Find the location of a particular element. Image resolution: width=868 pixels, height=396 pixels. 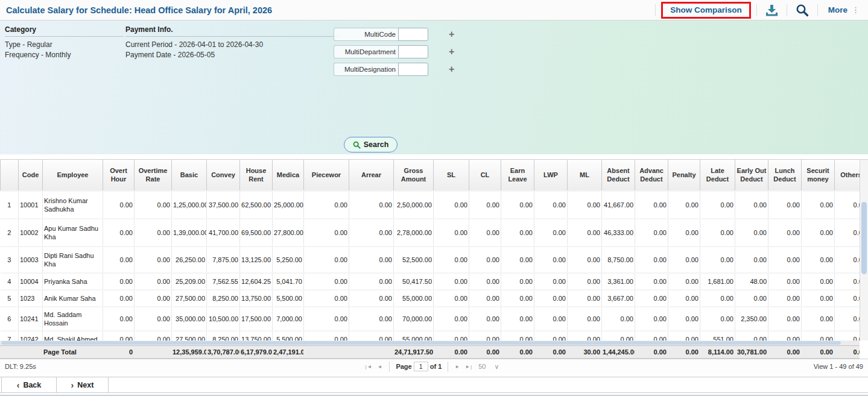

cell: 48.00 is located at coordinates (752, 281).